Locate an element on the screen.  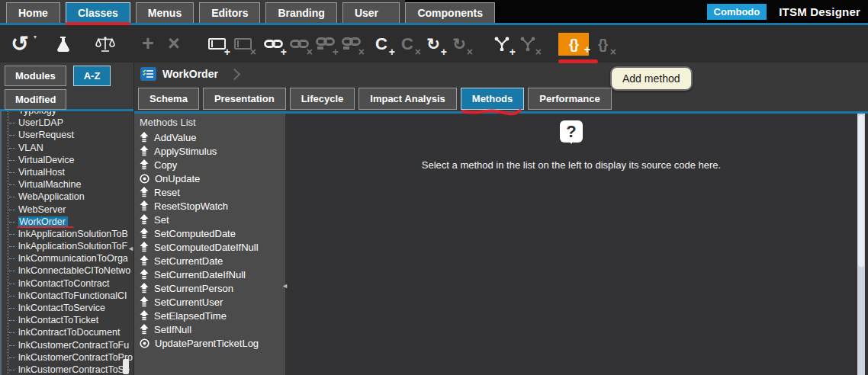
class-item-webserver: WebServer is located at coordinates (72, 210).